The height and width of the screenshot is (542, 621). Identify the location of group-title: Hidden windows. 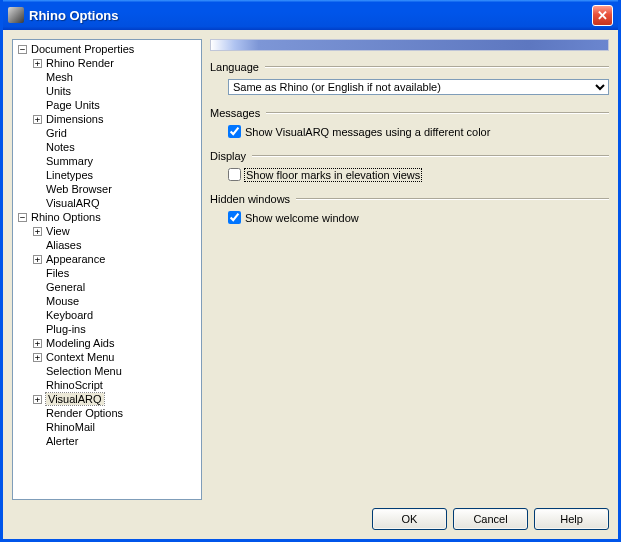
(250, 199).